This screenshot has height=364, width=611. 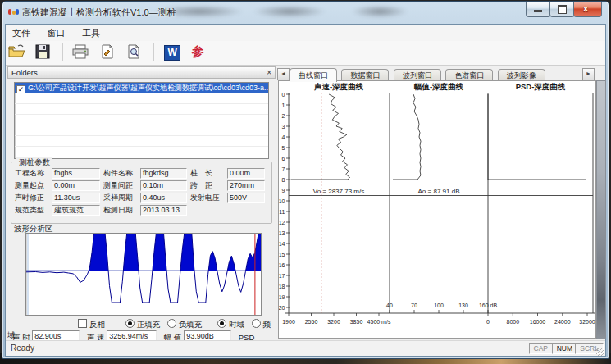 What do you see at coordinates (56, 32) in the screenshot?
I see `menu-window: 窗口` at bounding box center [56, 32].